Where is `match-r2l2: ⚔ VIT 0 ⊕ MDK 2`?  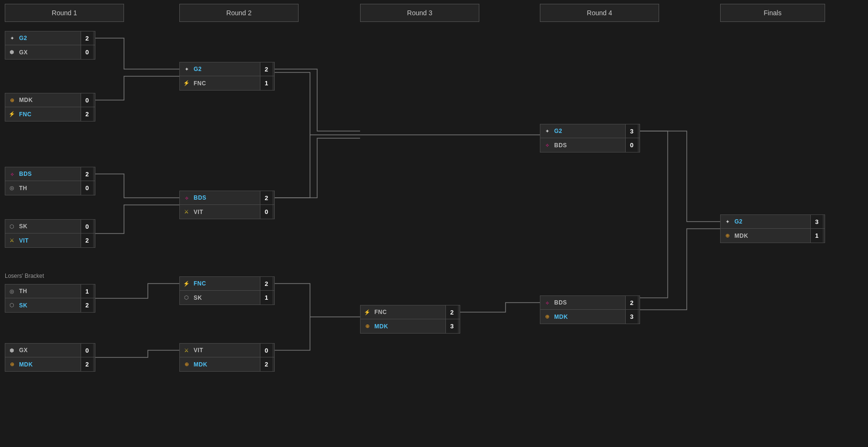 match-r2l2: ⚔ VIT 0 ⊕ MDK 2 is located at coordinates (227, 357).